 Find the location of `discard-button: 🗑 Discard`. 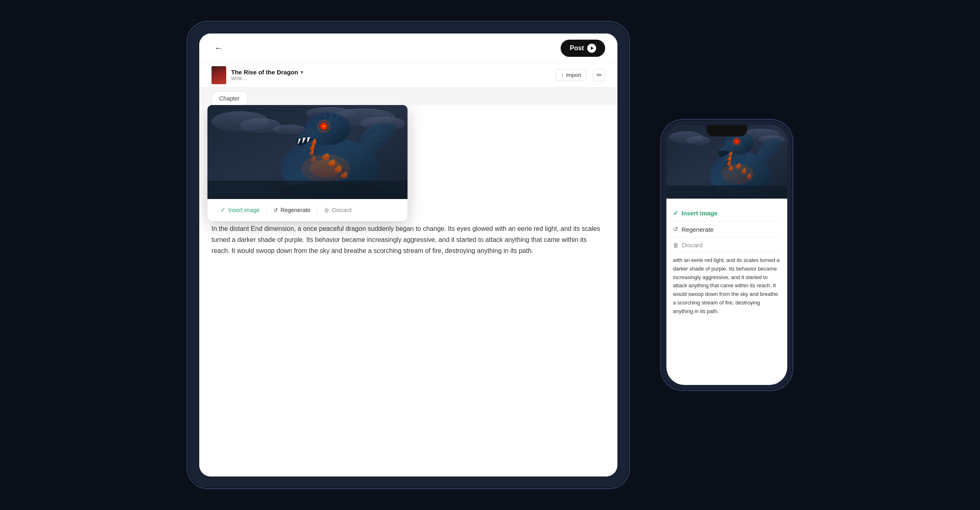

discard-button: 🗑 Discard is located at coordinates (337, 210).